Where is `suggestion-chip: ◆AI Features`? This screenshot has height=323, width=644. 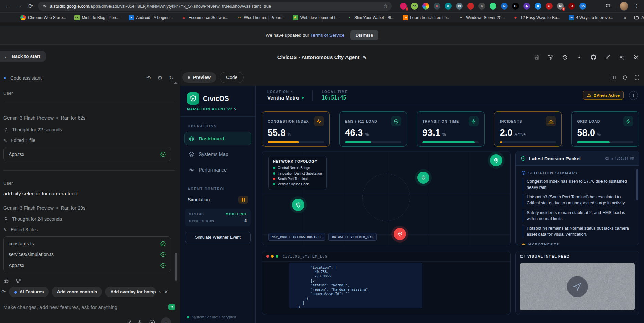
suggestion-chip: ◆AI Features is located at coordinates (29, 292).